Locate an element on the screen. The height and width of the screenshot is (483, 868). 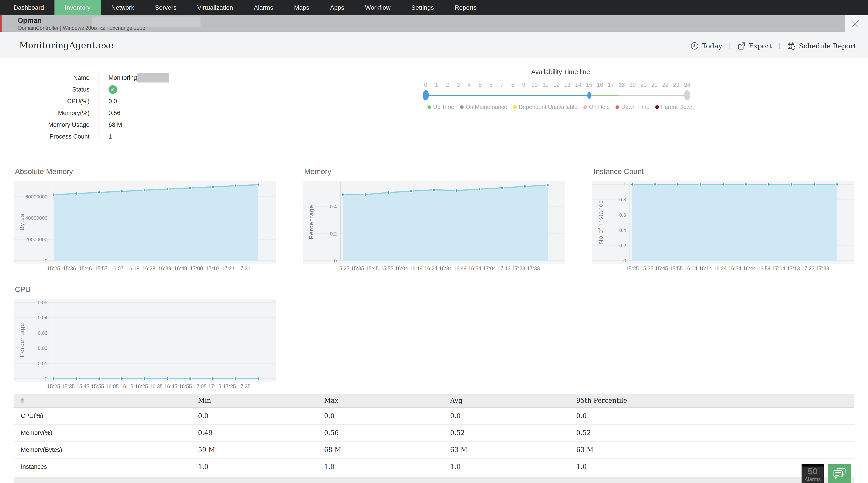
svg-text: Percentage is located at coordinates (311, 222).